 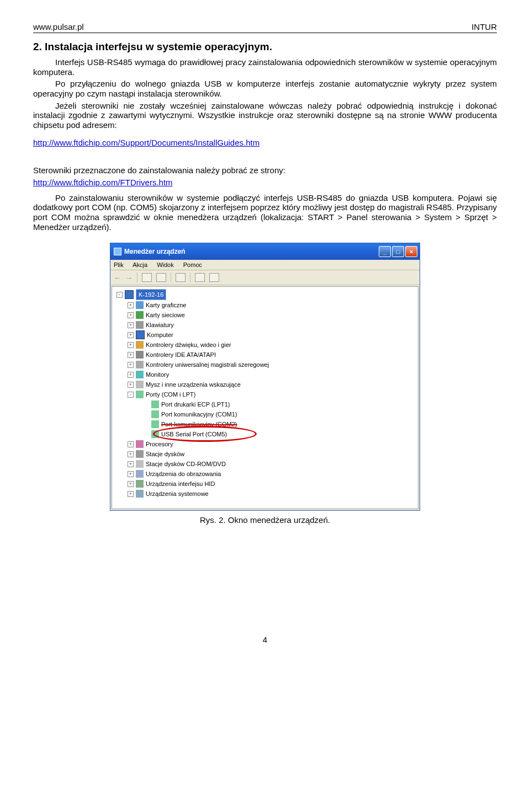 What do you see at coordinates (265, 325) in the screenshot?
I see `tree-node: +Klawiatury` at bounding box center [265, 325].